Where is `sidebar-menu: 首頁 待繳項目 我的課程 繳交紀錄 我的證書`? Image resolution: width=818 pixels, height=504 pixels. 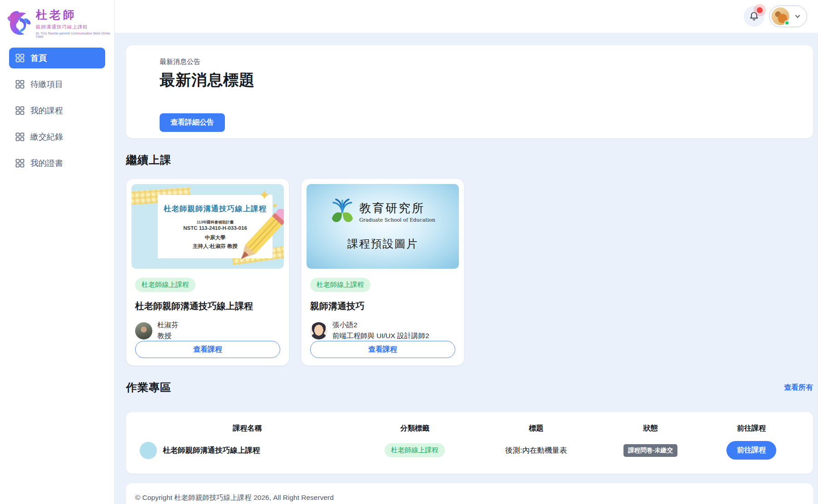
sidebar-menu: 首頁 待繳項目 我的課程 繳交紀錄 我的證書 is located at coordinates (57, 111).